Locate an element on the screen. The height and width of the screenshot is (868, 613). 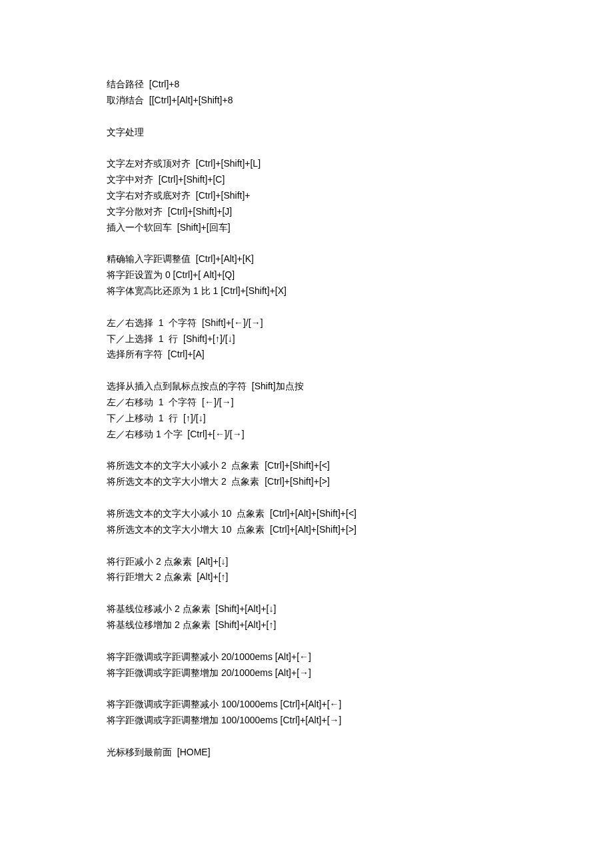
text-line: 文字中对齐 [Ctrl]+[Shift]+[C] is located at coordinates (306, 180).